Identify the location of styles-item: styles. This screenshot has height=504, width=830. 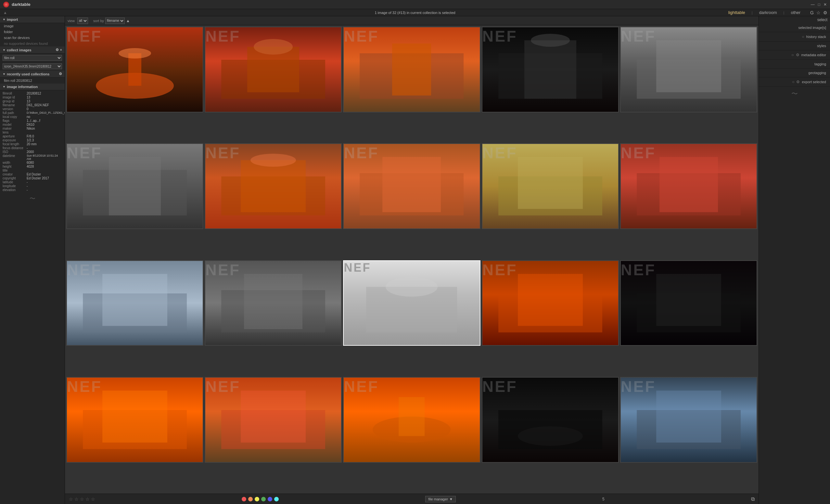
(794, 46).